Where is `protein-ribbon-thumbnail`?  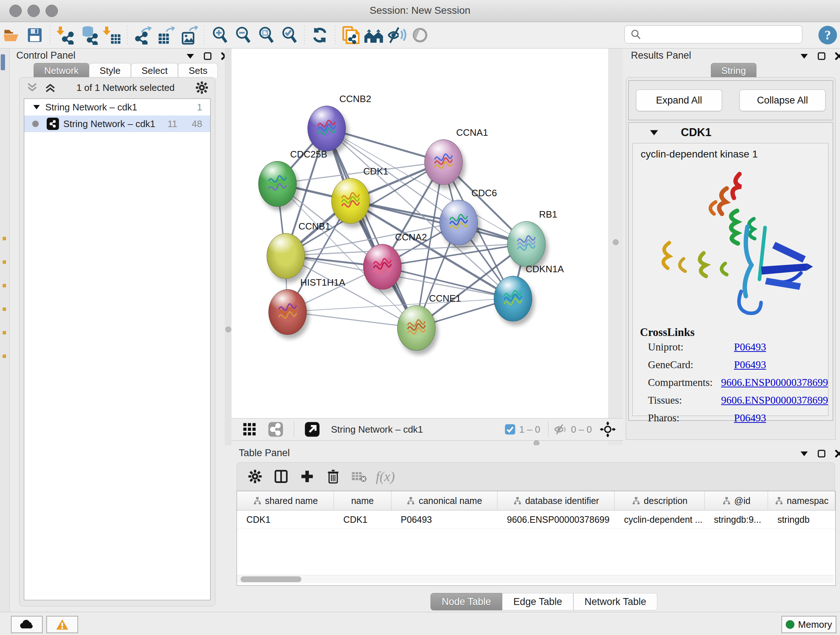 protein-ribbon-thumbnail is located at coordinates (416, 328).